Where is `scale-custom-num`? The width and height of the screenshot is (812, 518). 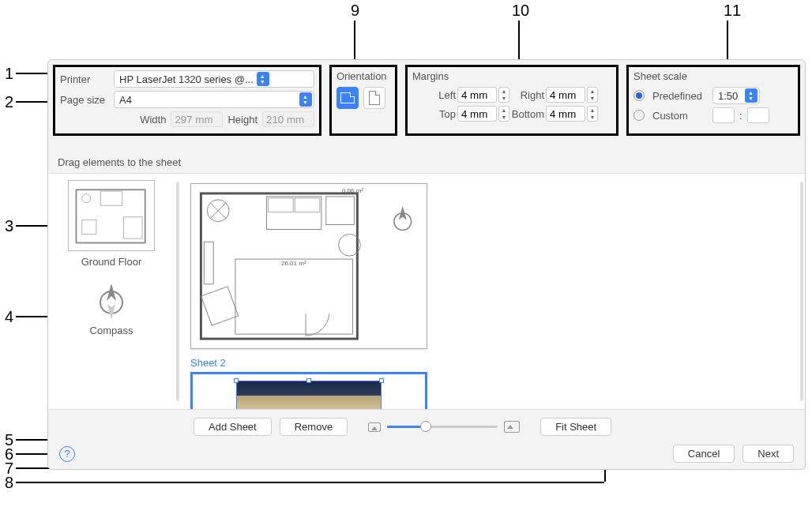
scale-custom-num is located at coordinates (724, 115).